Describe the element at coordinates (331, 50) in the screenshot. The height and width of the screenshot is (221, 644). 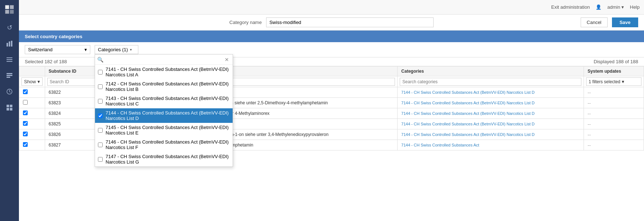
I see `select-country-controls: Switzerland ▾ Categories (1) ▾ 🔍 ✕ 7141 …` at that location.